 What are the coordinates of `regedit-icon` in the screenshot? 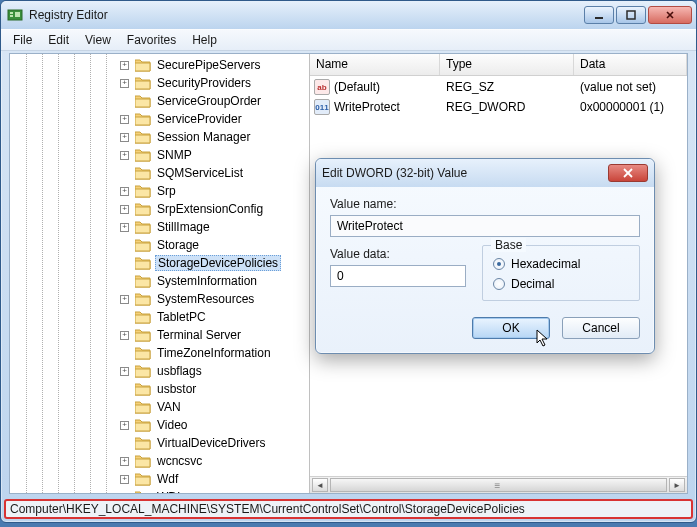 It's located at (15, 15).